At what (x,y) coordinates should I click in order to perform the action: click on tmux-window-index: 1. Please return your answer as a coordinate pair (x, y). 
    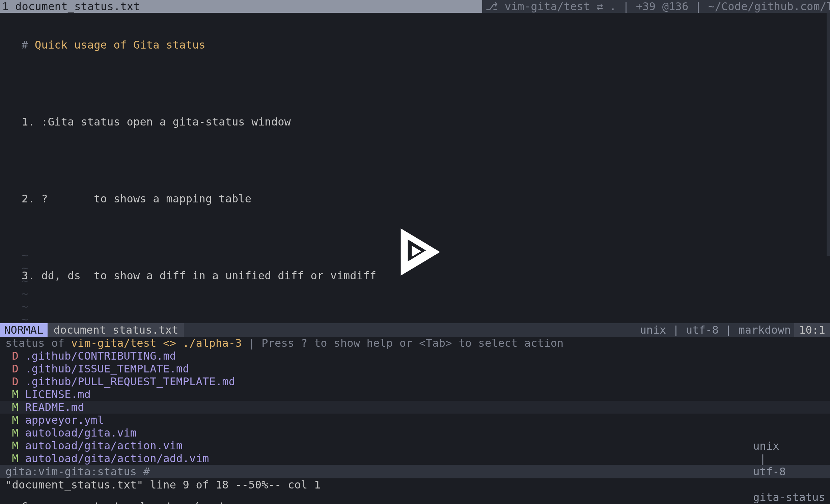
    Looking at the image, I should click on (5, 6).